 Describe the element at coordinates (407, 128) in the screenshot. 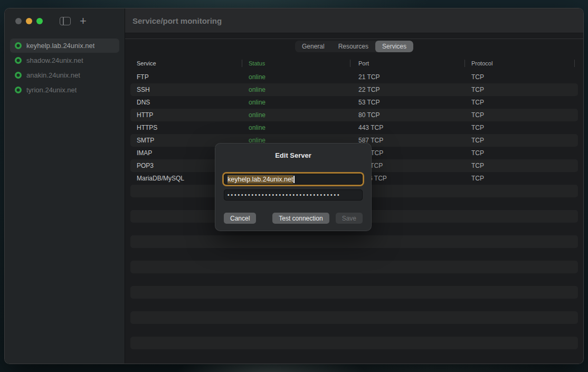

I see `cell-port: 443 TCP` at that location.